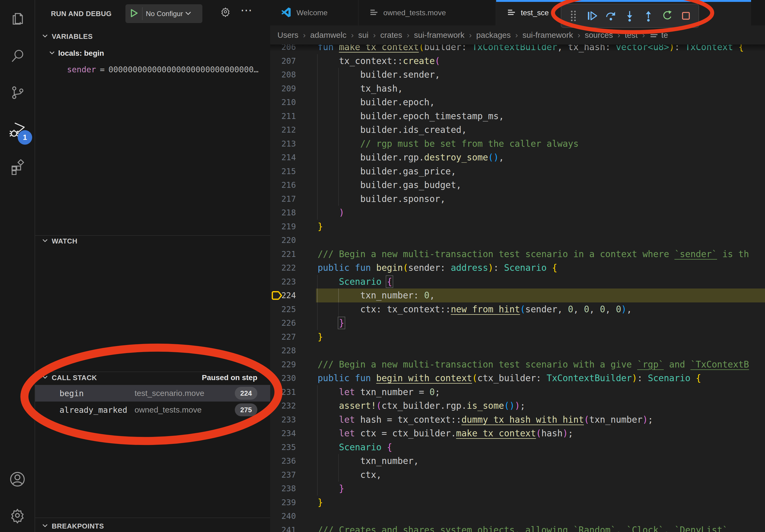 This screenshot has height=532, width=765. What do you see at coordinates (518, 268) in the screenshot?
I see `code-line: 222public fun begin(sender: address): Sc…` at bounding box center [518, 268].